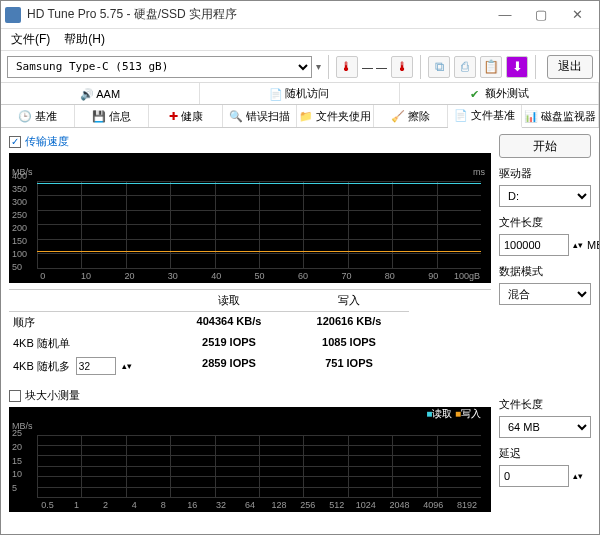 The height and width of the screenshot is (535, 600). I want to click on r4k-single-write: 1085 IOPS, so click(349, 344).